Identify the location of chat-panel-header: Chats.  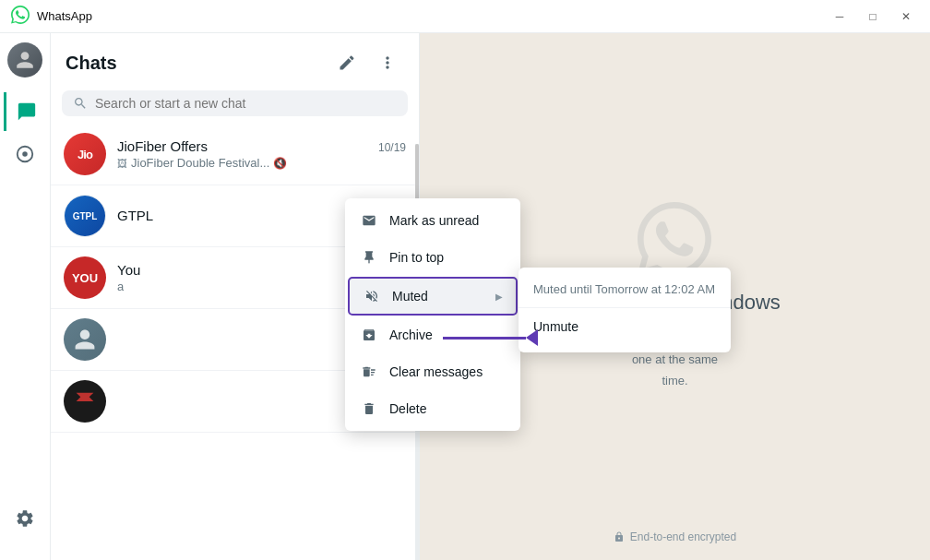
(234, 60).